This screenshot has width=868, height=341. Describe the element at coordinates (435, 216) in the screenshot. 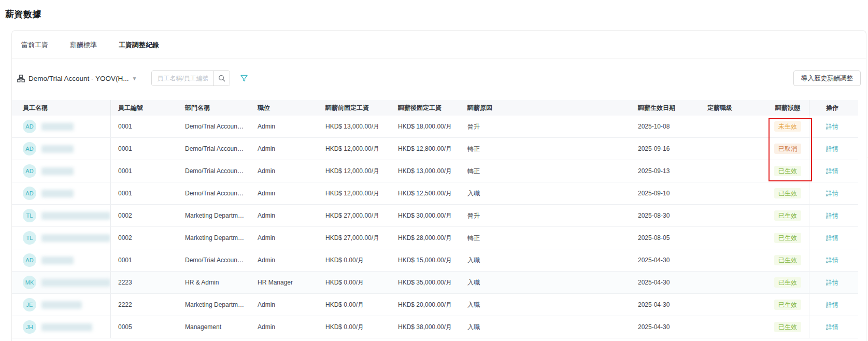

I see `table-row: TL0002Marketing Departm…AdminHKD$ 27,000…` at that location.